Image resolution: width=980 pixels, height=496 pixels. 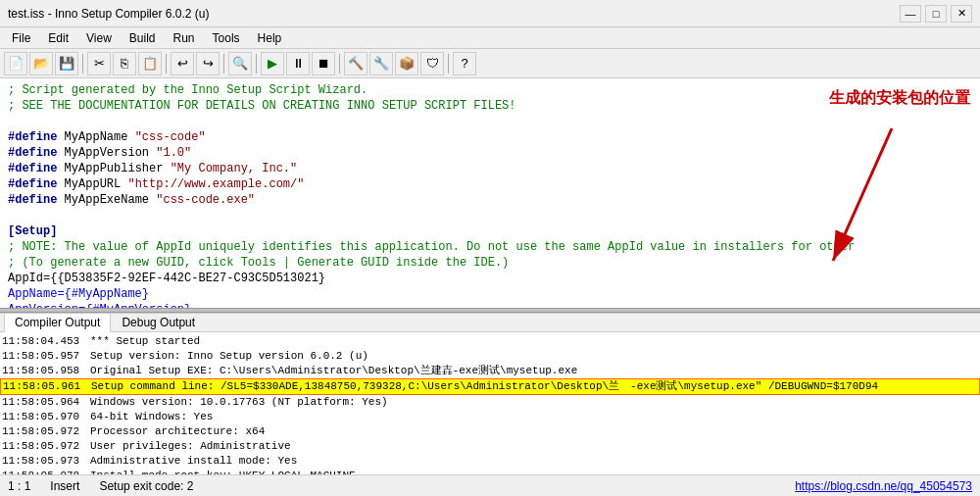 What do you see at coordinates (67, 64) in the screenshot?
I see `save-button: 💾` at bounding box center [67, 64].